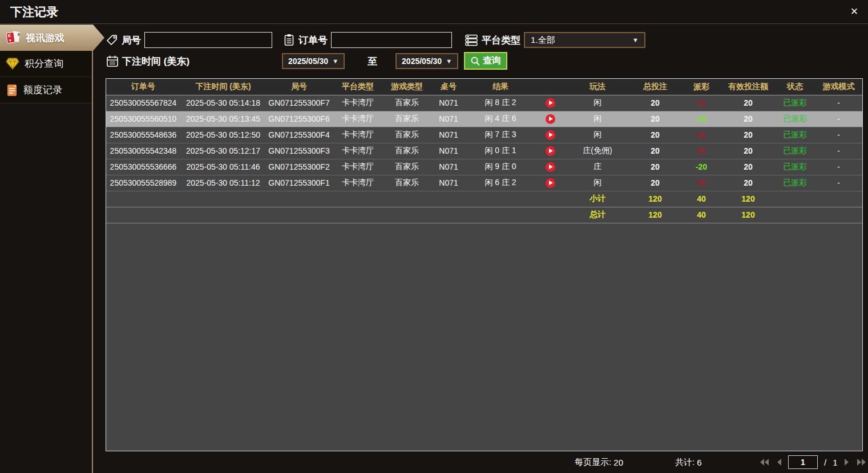  What do you see at coordinates (45, 38) in the screenshot?
I see `sidebar-item-label: 视讯游戏` at bounding box center [45, 38].